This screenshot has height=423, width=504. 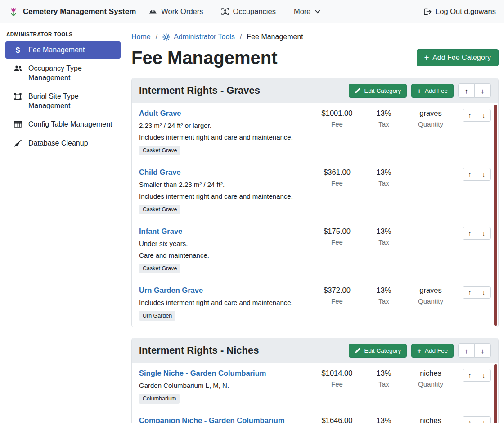 What do you see at coordinates (315, 37) in the screenshot?
I see `breadcrumb: Home / Administrator Tools / Fee Managem…` at bounding box center [315, 37].